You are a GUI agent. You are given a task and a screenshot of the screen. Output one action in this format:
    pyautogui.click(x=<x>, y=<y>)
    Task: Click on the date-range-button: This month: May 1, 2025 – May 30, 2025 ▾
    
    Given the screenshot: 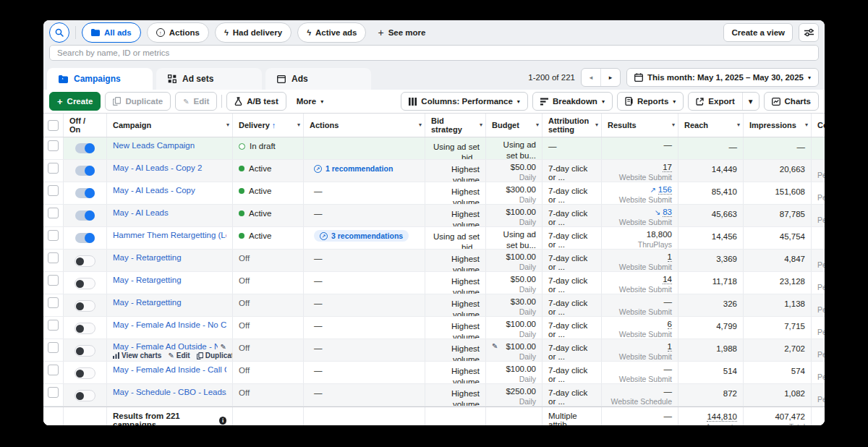 What is the action you would take?
    pyautogui.click(x=723, y=77)
    